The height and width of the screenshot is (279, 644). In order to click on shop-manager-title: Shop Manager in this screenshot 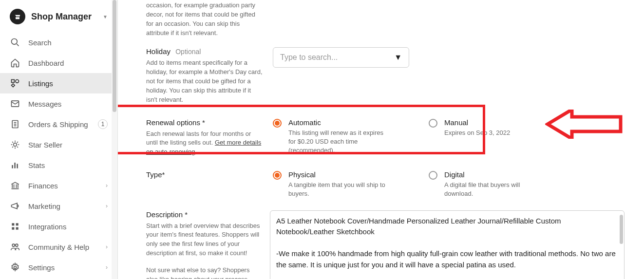, I will do `click(63, 17)`.